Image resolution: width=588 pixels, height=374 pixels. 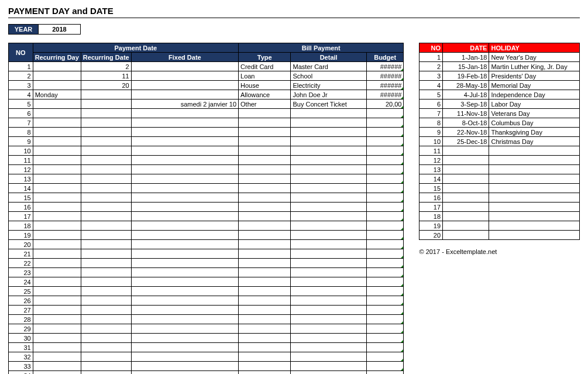 What do you see at coordinates (329, 104) in the screenshot?
I see `detail-cell: Buy Concert Ticket` at bounding box center [329, 104].